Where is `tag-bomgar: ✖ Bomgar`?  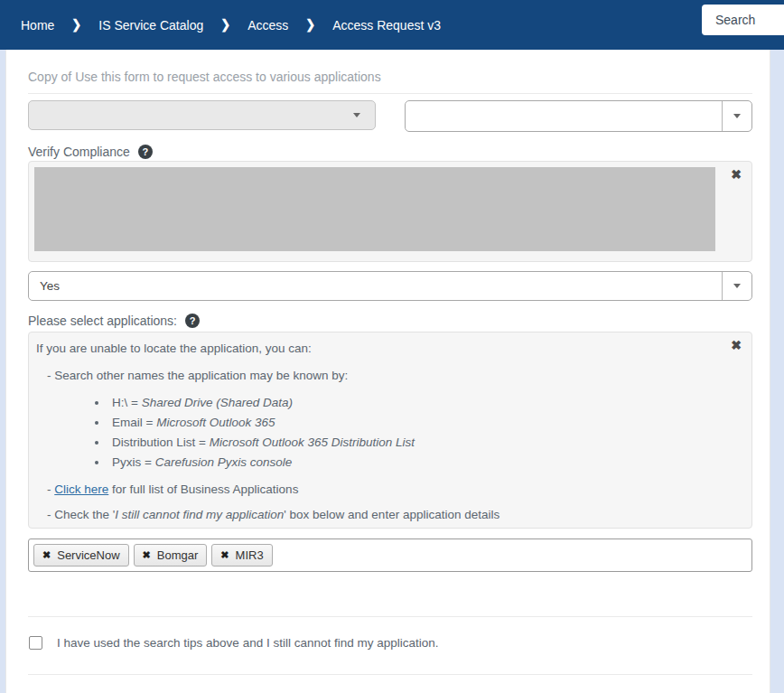 tag-bomgar: ✖ Bomgar is located at coordinates (171, 555).